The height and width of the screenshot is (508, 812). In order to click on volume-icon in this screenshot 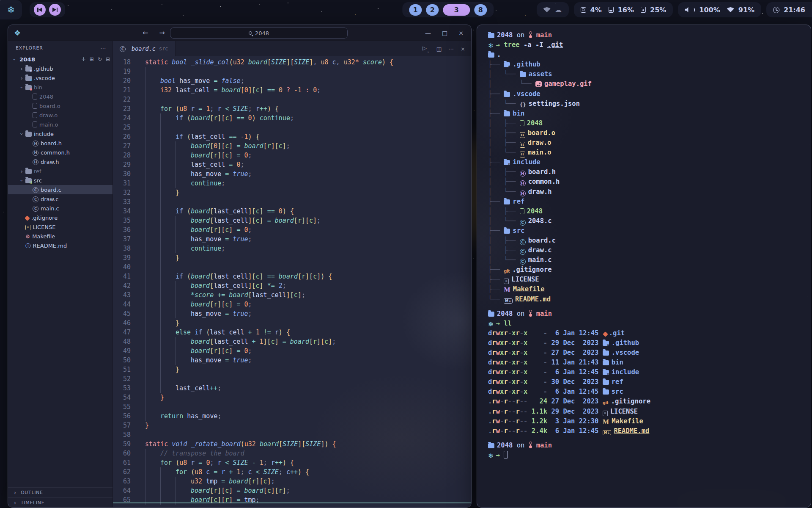, I will do `click(688, 10)`.